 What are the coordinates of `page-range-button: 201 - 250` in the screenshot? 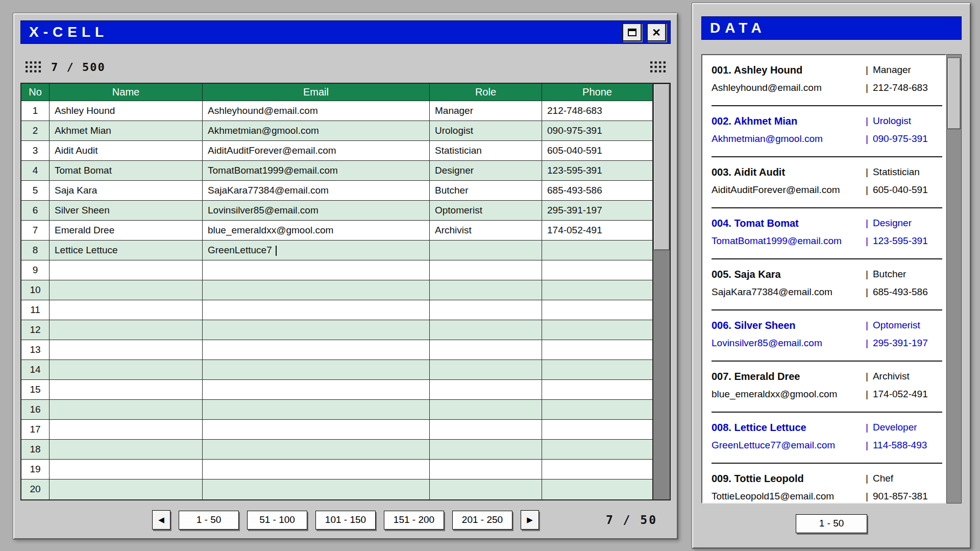 It's located at (482, 520).